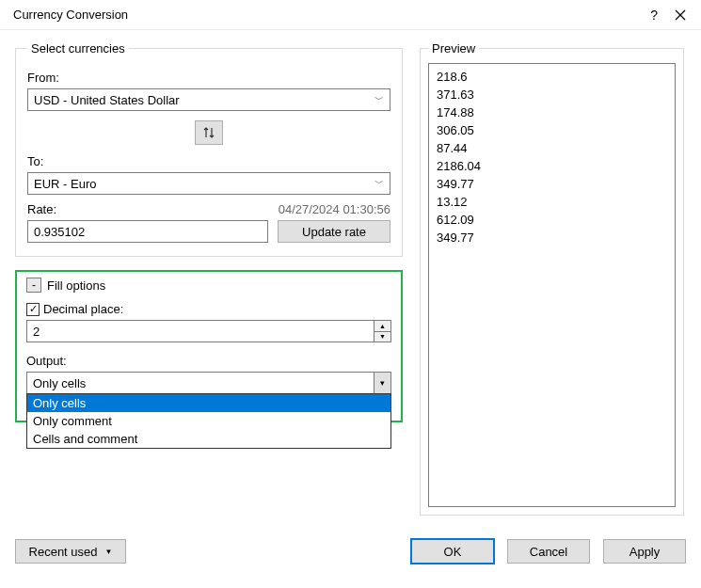 This screenshot has height=588, width=701. Describe the element at coordinates (148, 231) in the screenshot. I see `rate-input: 0.935102` at that location.